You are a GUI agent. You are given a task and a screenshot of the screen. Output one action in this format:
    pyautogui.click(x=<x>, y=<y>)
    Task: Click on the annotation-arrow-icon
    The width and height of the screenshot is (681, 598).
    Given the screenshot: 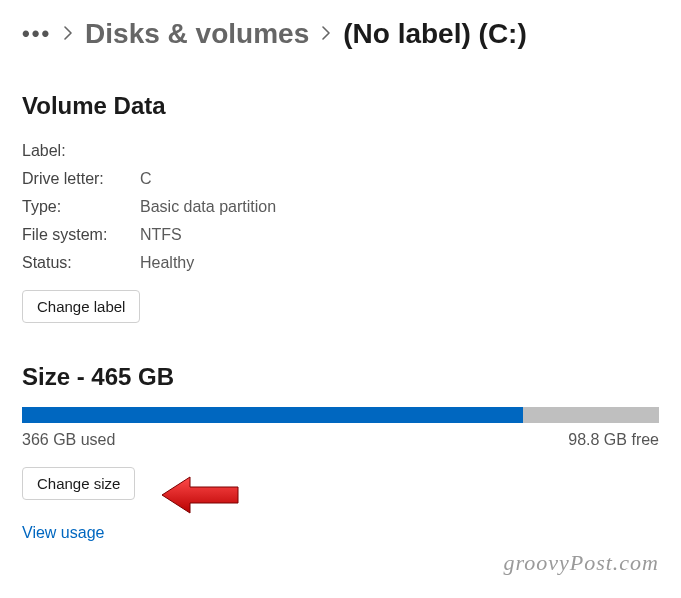 What is the action you would take?
    pyautogui.click(x=200, y=495)
    